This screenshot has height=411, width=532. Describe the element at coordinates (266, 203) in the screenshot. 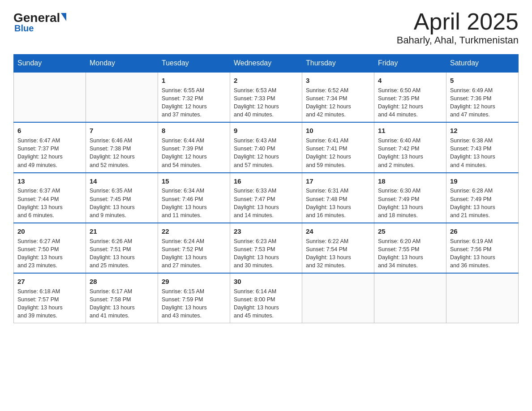

I see `day-detail: Sunrise: 6:33 AMSunset: 7:47 PMDaylight:…` at that location.